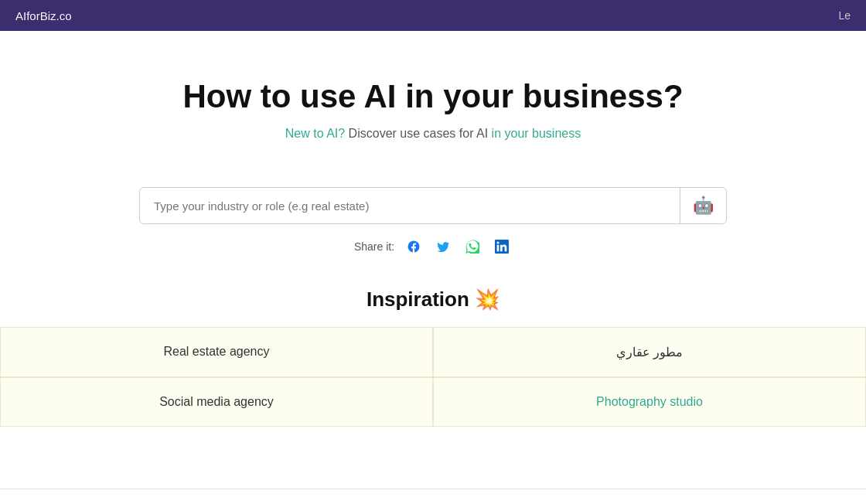 The width and height of the screenshot is (866, 504). Describe the element at coordinates (418, 299) in the screenshot. I see `inspiration-title-text: Inspiration` at that location.